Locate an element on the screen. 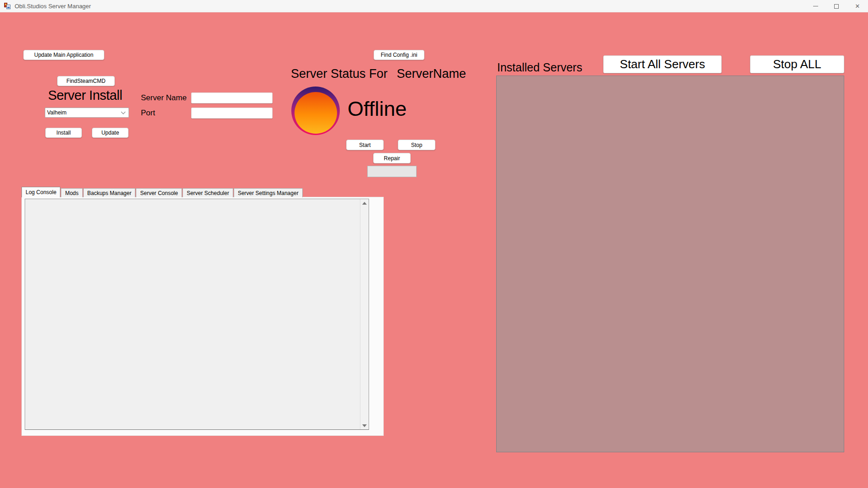 This screenshot has height=488, width=868. install-button: Install is located at coordinates (64, 133).